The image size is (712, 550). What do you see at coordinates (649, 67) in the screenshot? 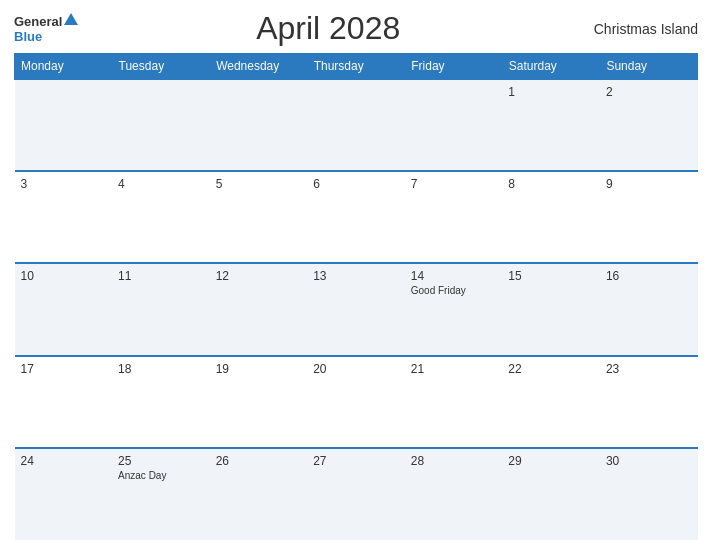
I see `weekday-header-sunday: Sunday` at bounding box center [649, 67].